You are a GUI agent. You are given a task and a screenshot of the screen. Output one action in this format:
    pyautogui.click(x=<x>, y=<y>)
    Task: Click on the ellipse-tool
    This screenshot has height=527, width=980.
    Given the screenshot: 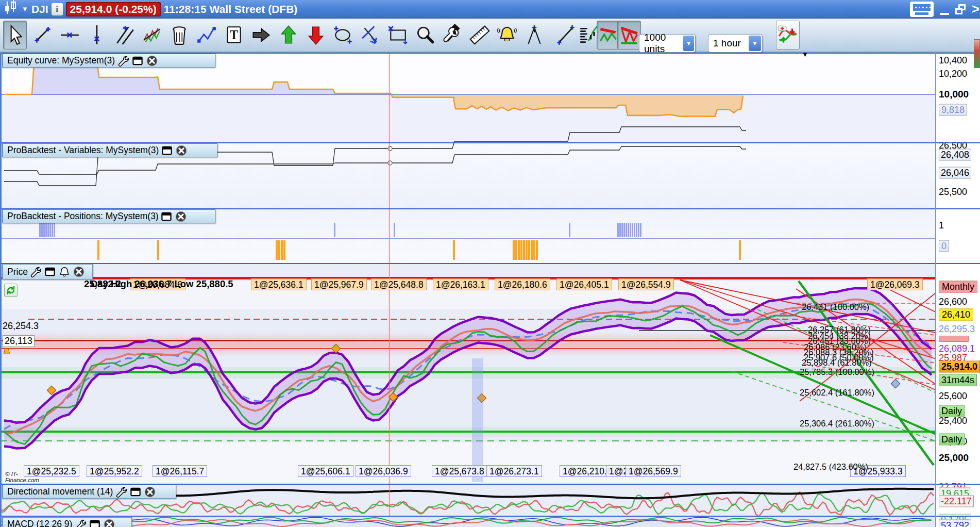 What is the action you would take?
    pyautogui.click(x=343, y=35)
    